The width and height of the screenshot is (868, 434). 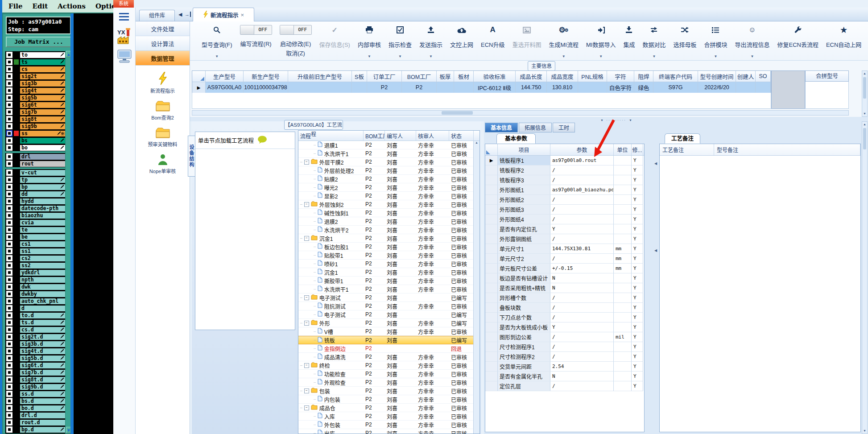 What do you see at coordinates (35, 148) in the screenshot?
I see `layer-row-bo: bo` at bounding box center [35, 148].